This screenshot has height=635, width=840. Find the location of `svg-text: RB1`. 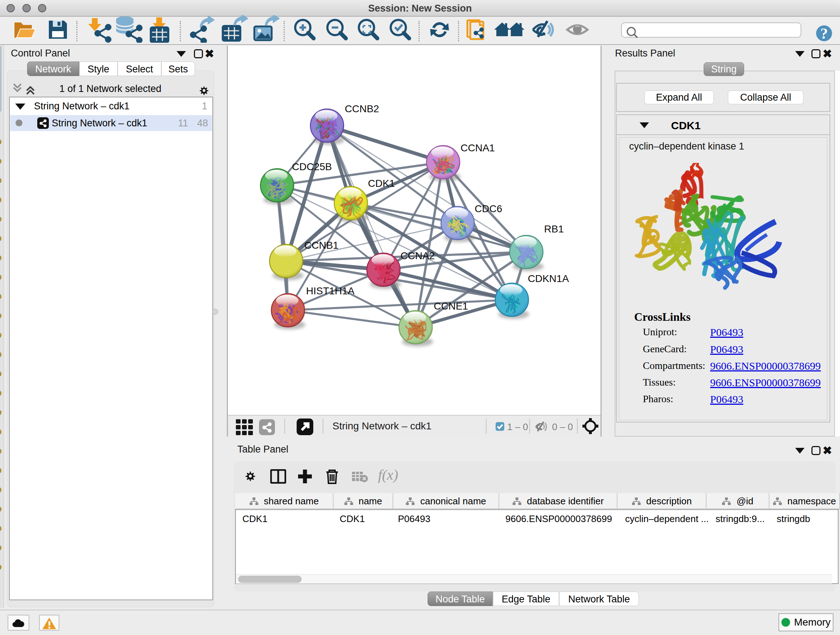

svg-text: RB1 is located at coordinates (554, 229).